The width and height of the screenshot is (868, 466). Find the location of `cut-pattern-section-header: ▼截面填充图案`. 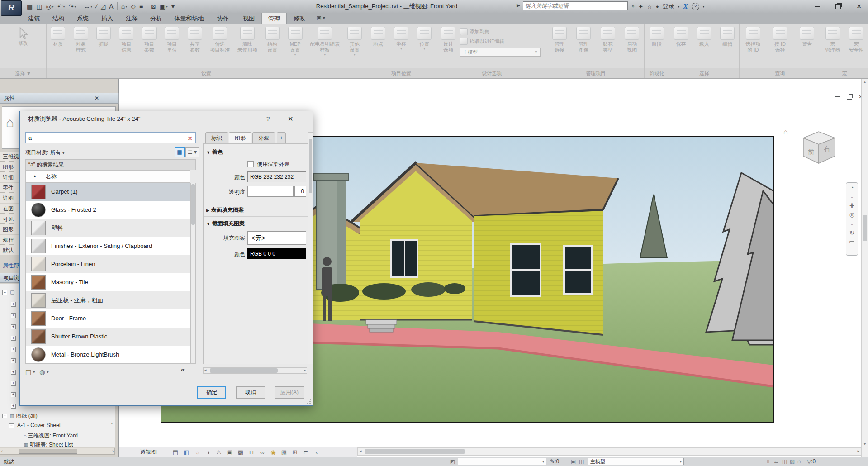

cut-pattern-section-header: ▼截面填充图案 is located at coordinates (225, 223).